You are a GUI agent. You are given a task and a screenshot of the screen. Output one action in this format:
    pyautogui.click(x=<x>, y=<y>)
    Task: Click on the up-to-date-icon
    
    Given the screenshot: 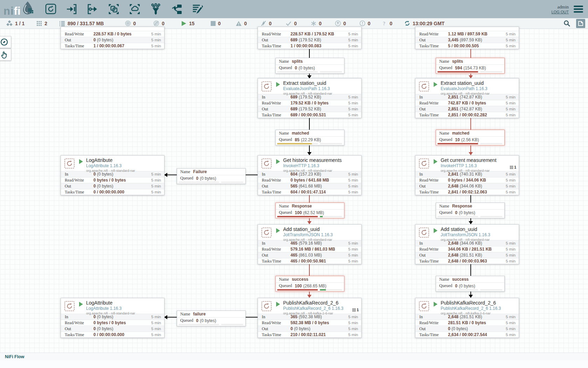 What is the action you would take?
    pyautogui.click(x=288, y=23)
    